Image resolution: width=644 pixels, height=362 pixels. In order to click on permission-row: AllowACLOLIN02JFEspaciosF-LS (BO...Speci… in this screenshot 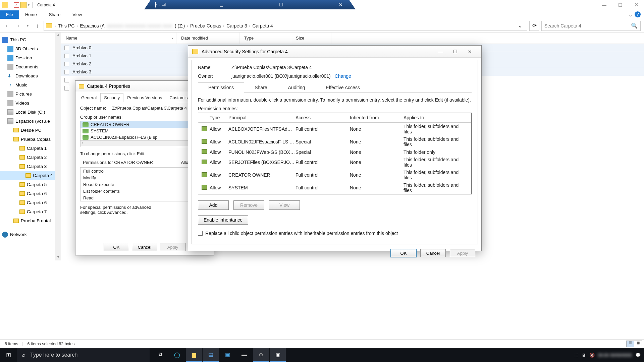, I will do `click(335, 142)`.